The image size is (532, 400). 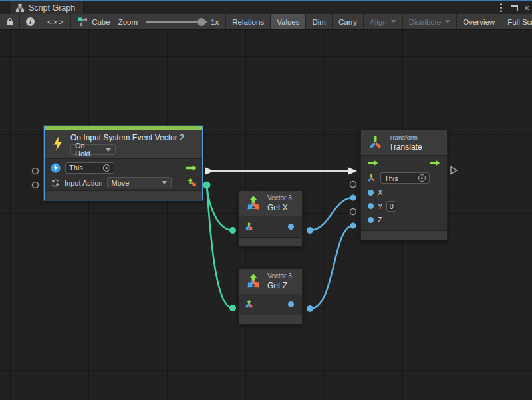 I want to click on overview-button: Overview, so click(x=479, y=21).